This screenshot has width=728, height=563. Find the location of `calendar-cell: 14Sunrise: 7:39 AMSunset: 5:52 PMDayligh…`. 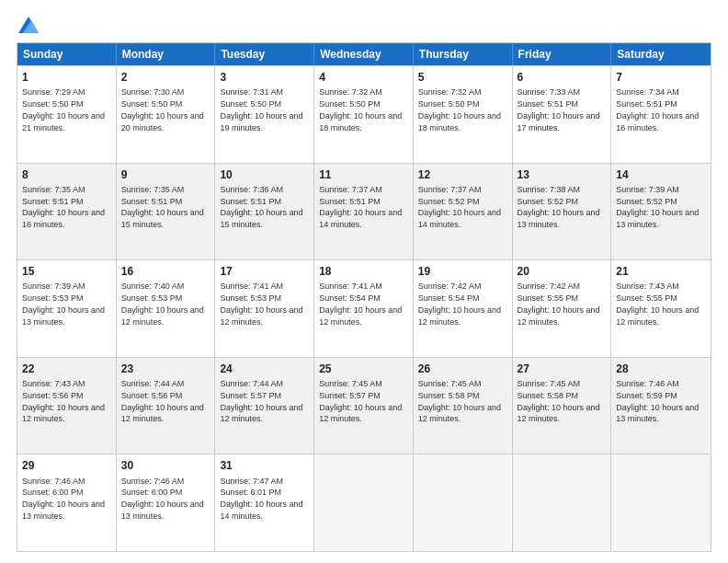

calendar-cell: 14Sunrise: 7:39 AMSunset: 5:52 PMDayligh… is located at coordinates (661, 212).